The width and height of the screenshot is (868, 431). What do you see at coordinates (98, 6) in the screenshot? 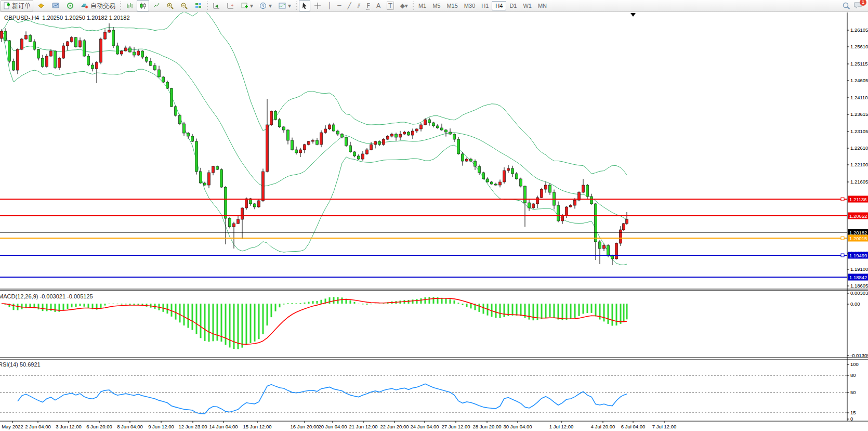
I see `autotrading-button: 自动交易` at bounding box center [98, 6].